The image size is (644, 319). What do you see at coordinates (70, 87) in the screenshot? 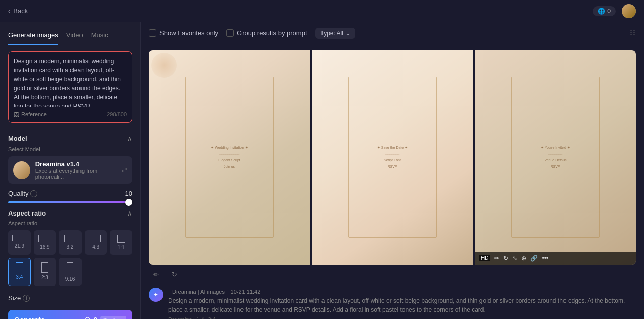
I see `prompt-section: Design a modern, minimalist wedding invi…` at bounding box center [70, 87].